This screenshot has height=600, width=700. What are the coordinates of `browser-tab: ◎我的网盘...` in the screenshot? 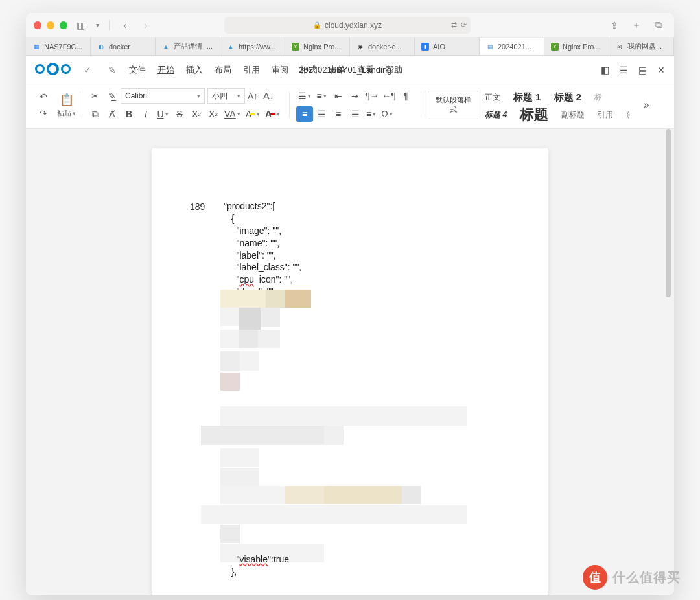 It's located at (642, 47).